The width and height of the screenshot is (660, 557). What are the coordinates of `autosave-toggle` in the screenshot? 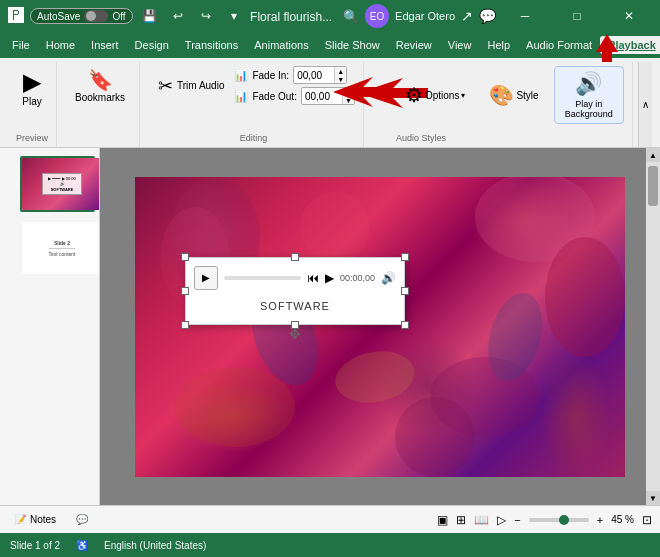 It's located at (96, 16).